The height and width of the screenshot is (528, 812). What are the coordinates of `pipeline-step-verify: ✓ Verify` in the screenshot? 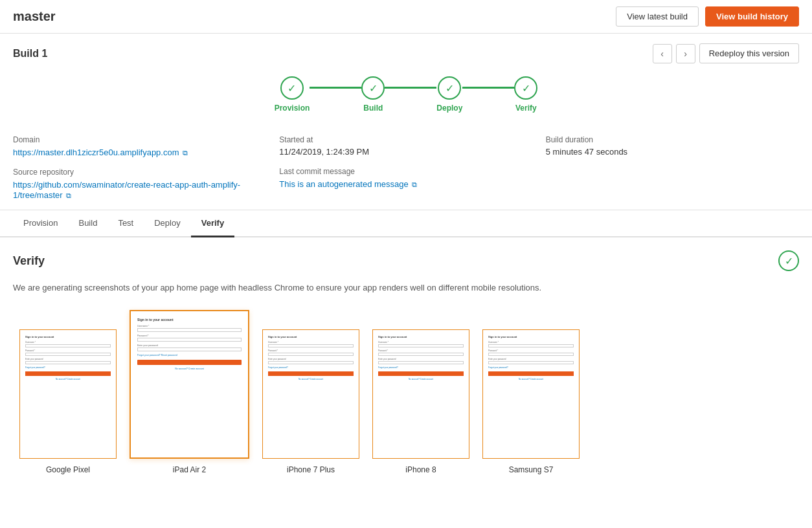 It's located at (526, 94).